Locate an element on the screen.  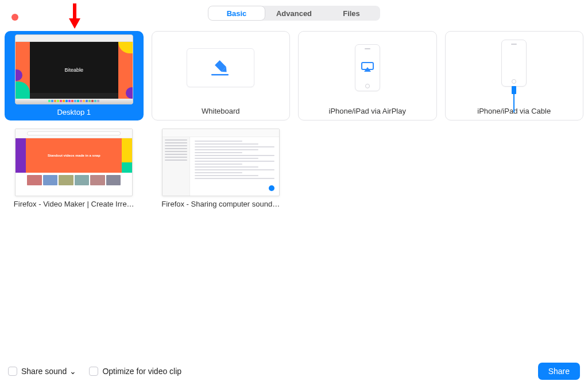
tile-label: iPhone/iPad via AirPlay is located at coordinates (368, 111).